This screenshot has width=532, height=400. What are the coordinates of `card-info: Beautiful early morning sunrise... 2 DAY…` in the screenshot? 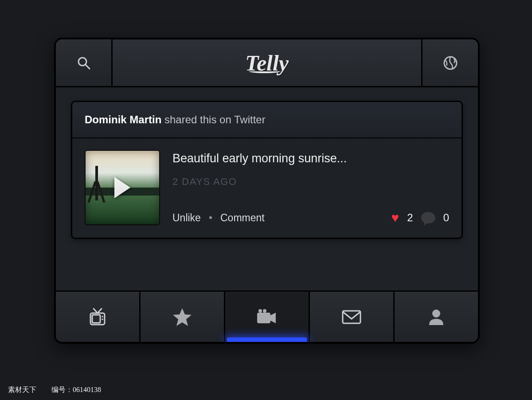 It's located at (311, 188).